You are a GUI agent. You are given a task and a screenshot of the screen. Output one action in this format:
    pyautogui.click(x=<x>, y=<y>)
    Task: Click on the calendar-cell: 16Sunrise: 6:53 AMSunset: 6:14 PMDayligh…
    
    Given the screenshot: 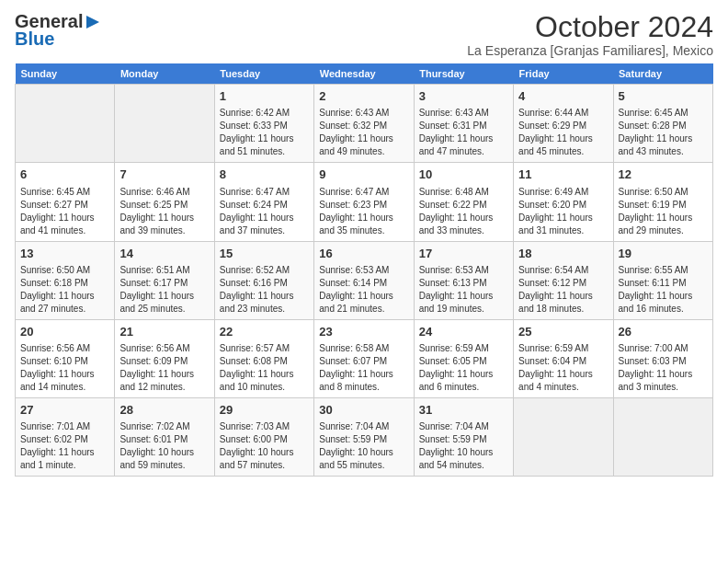 What is the action you would take?
    pyautogui.click(x=364, y=280)
    